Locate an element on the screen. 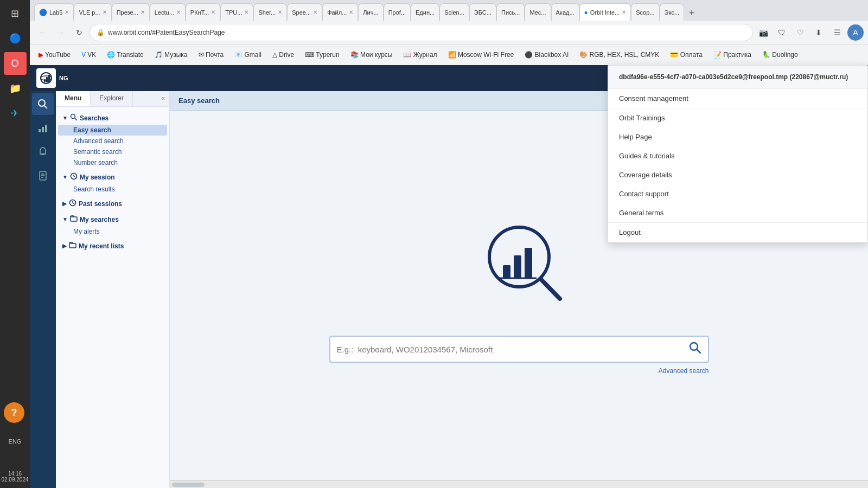 This screenshot has height=488, width=868. dropdown-contact-support: Contact support is located at coordinates (738, 194).